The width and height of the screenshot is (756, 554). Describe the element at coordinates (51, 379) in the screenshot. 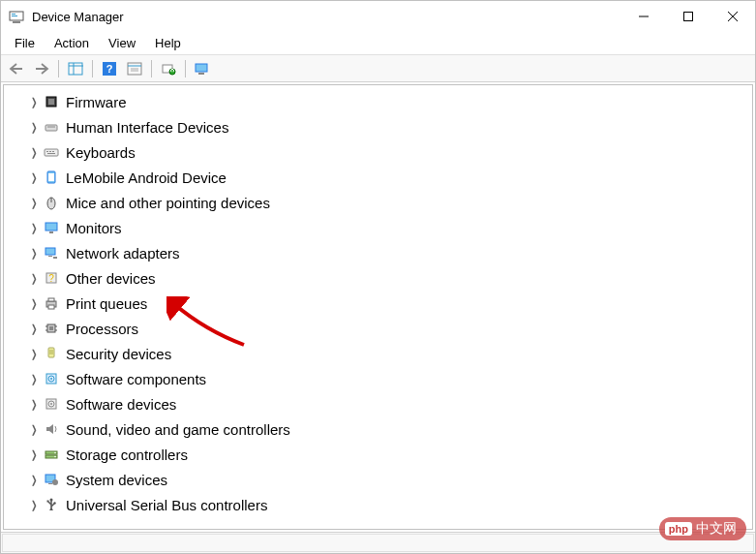

I see `software-comp-icon` at that location.